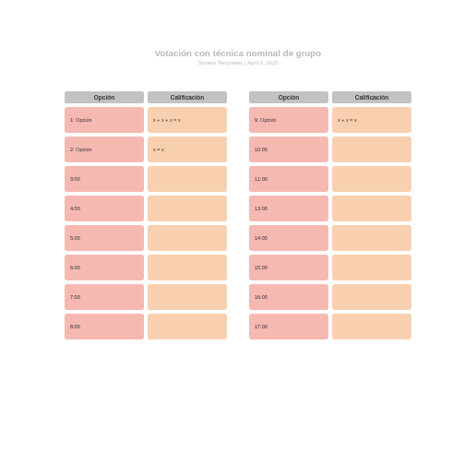 This screenshot has width=476, height=476. I want to click on page-subtitle: System Templates | April 3, 2025, so click(238, 63).